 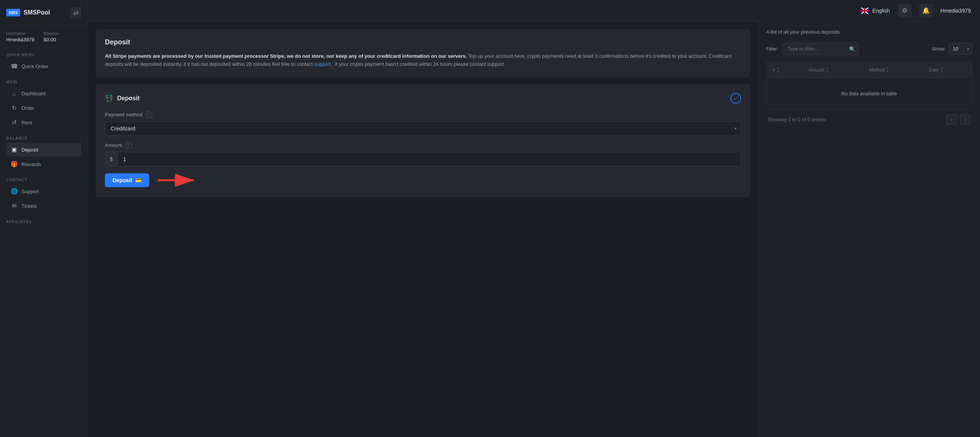 What do you see at coordinates (122, 98) in the screenshot?
I see `deposit-form-title: 💱 Deposit` at bounding box center [122, 98].